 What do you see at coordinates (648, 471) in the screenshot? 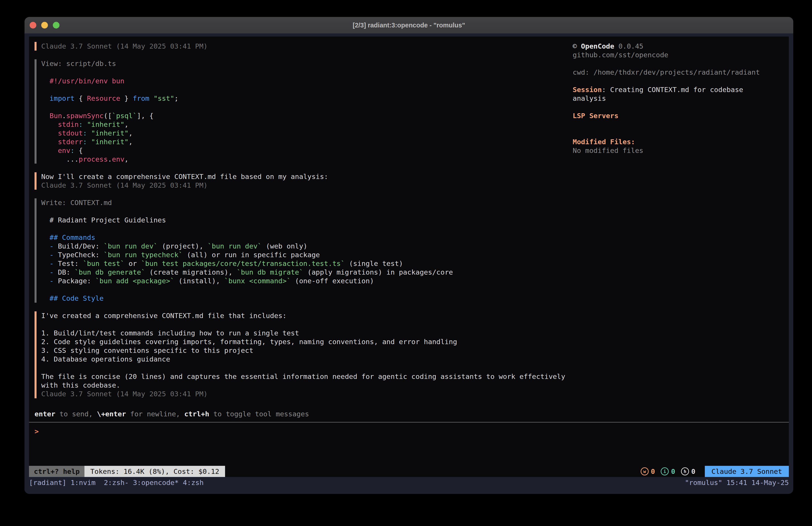
I see `warnings-count: w 0` at bounding box center [648, 471].